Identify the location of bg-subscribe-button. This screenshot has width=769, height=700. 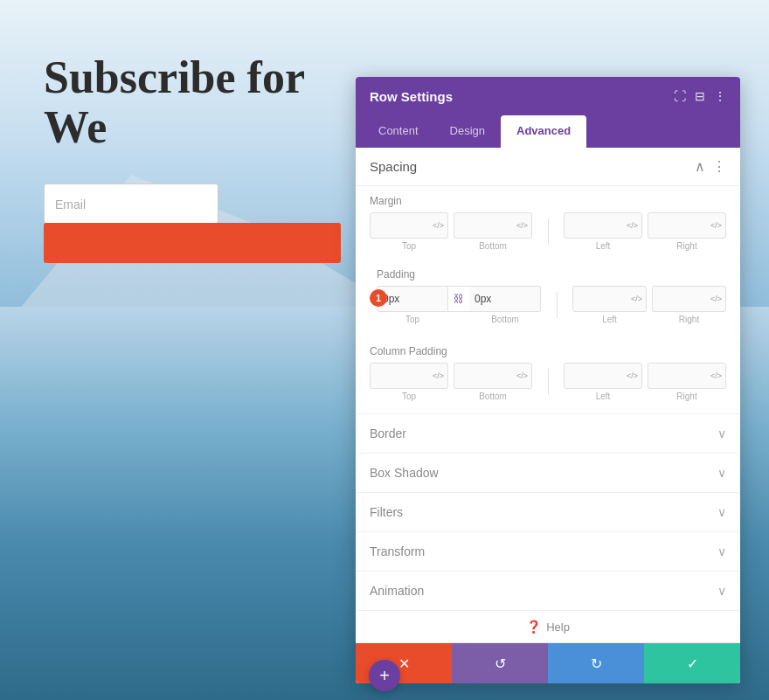
(192, 243).